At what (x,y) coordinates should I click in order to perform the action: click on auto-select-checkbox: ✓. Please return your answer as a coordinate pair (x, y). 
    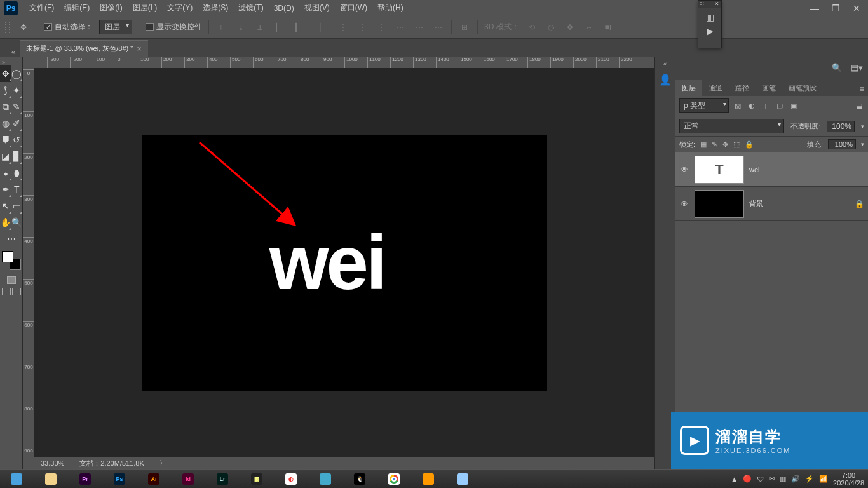
    Looking at the image, I should click on (48, 27).